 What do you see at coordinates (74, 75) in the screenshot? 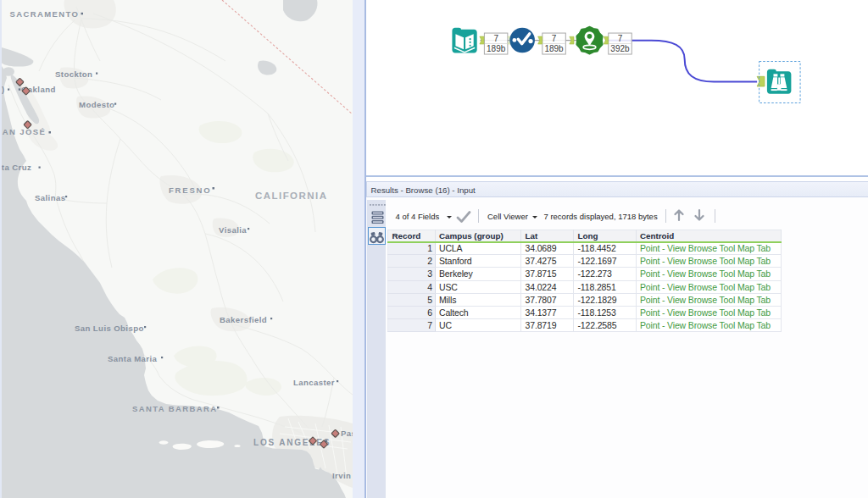
I see `svg-text: Stockton` at bounding box center [74, 75].